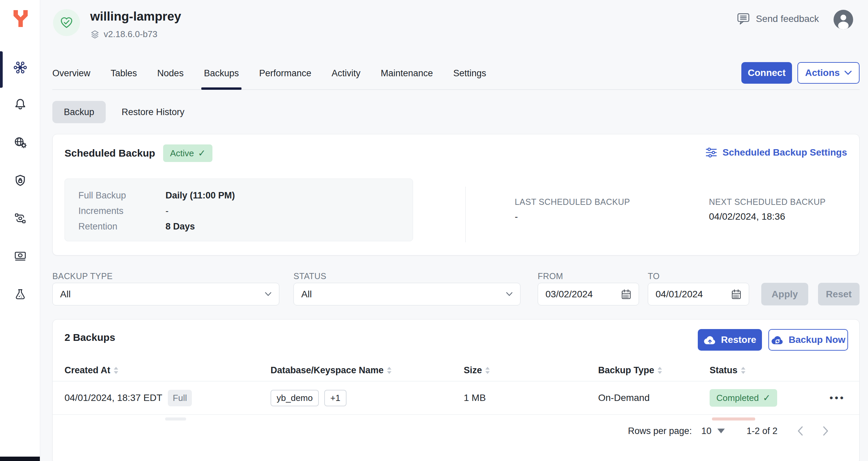 This screenshot has height=461, width=868. What do you see at coordinates (730, 340) in the screenshot?
I see `restore-button: Restore` at bounding box center [730, 340].